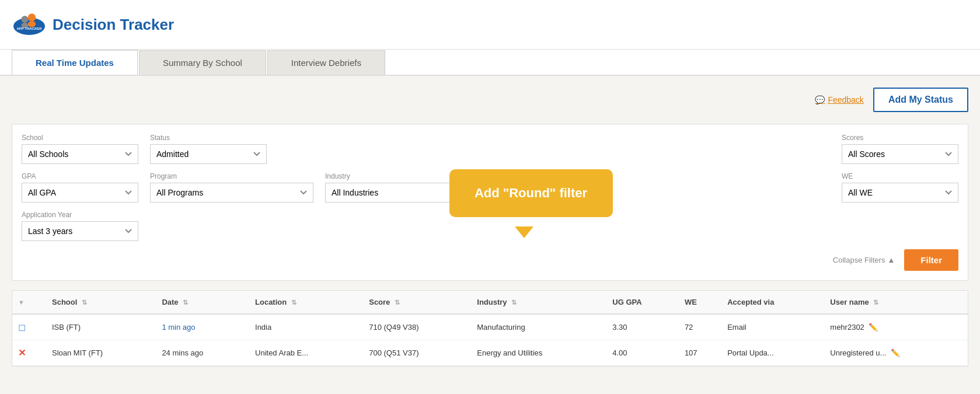  I want to click on row2-accepted-via: Portal Upda..., so click(773, 353).